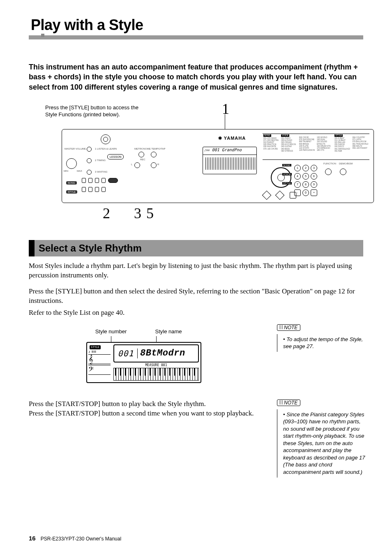  What do you see at coordinates (75, 149) in the screenshot?
I see `volume-label: MASTER VOLUME` at bounding box center [75, 149].